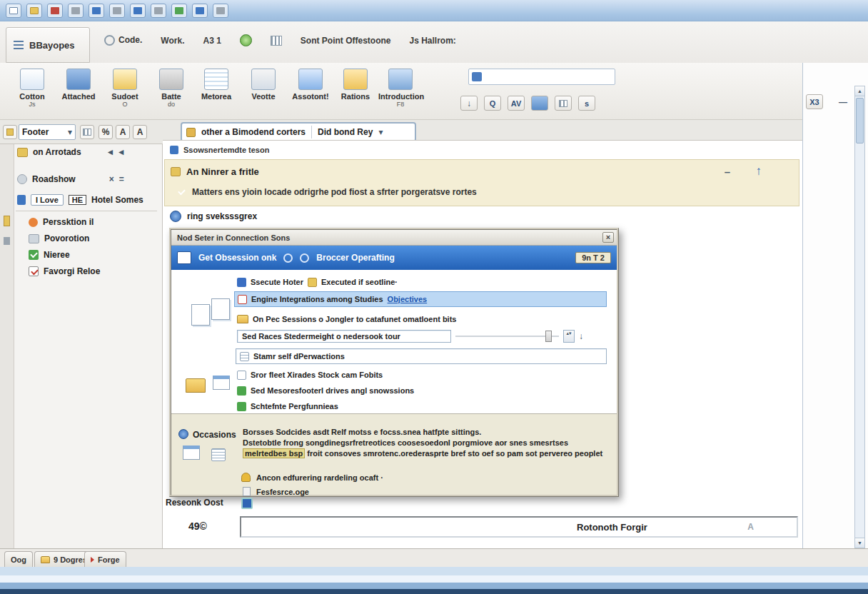  Describe the element at coordinates (548, 336) in the screenshot. I see `slider-thumb` at that location.